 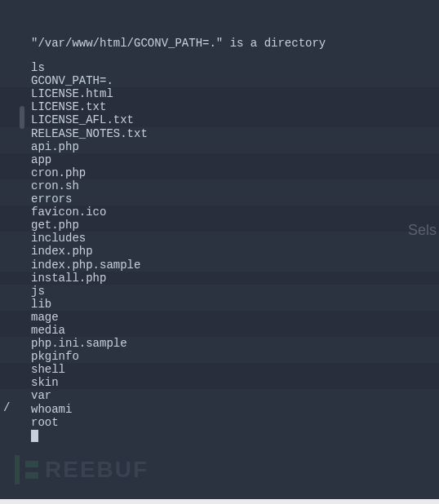 What do you see at coordinates (96, 470) in the screenshot?
I see `watermark-text: REEBUF` at bounding box center [96, 470].